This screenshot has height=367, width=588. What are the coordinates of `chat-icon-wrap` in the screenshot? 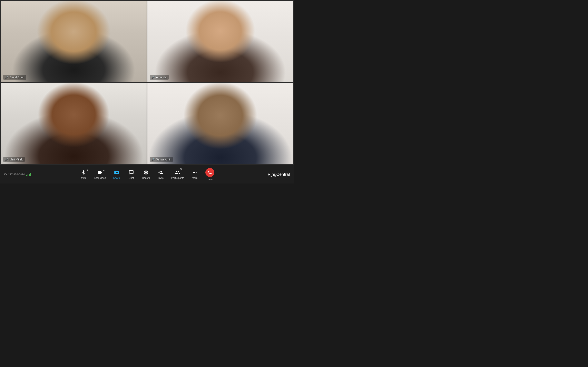 It's located at (131, 172).